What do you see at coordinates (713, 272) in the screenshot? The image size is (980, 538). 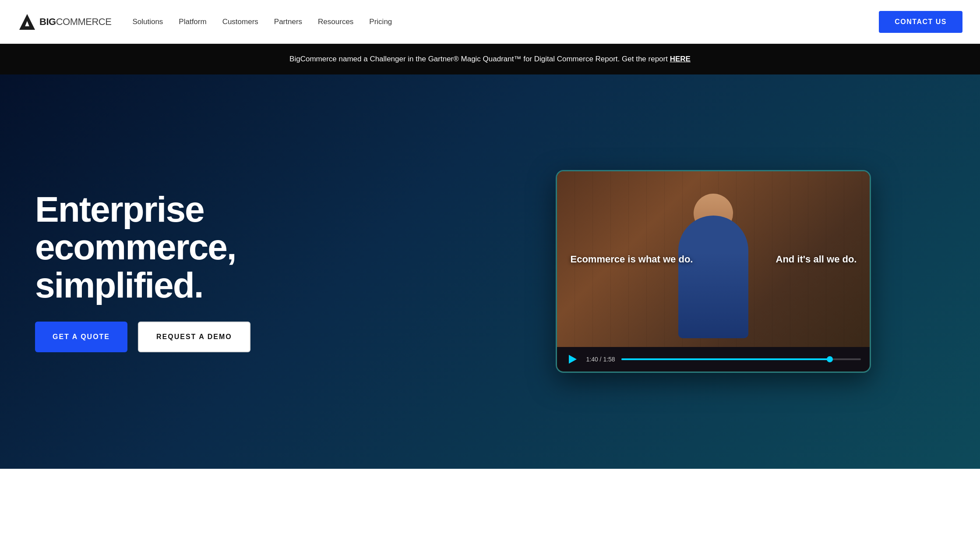 I see `video-player: Ecommerce is what we do. And it's all we…` at bounding box center [713, 272].